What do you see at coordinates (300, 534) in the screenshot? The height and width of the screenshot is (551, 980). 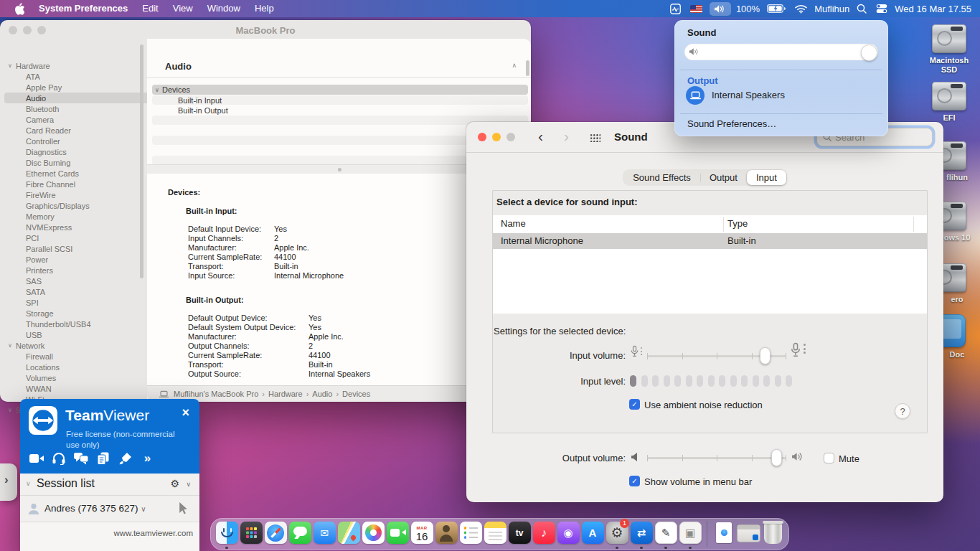 I see `dock-messages` at bounding box center [300, 534].